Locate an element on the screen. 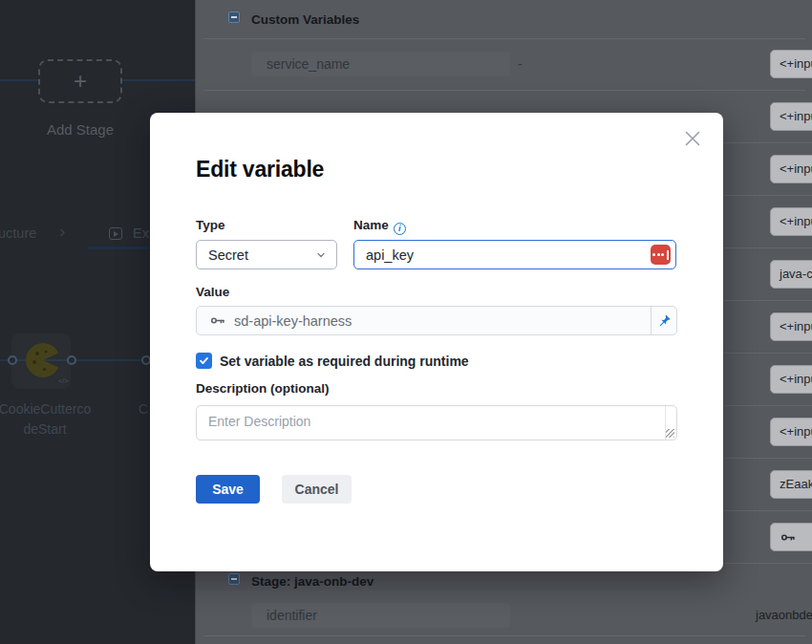 This screenshot has width=812, height=644. required-checkbox is located at coordinates (204, 361).